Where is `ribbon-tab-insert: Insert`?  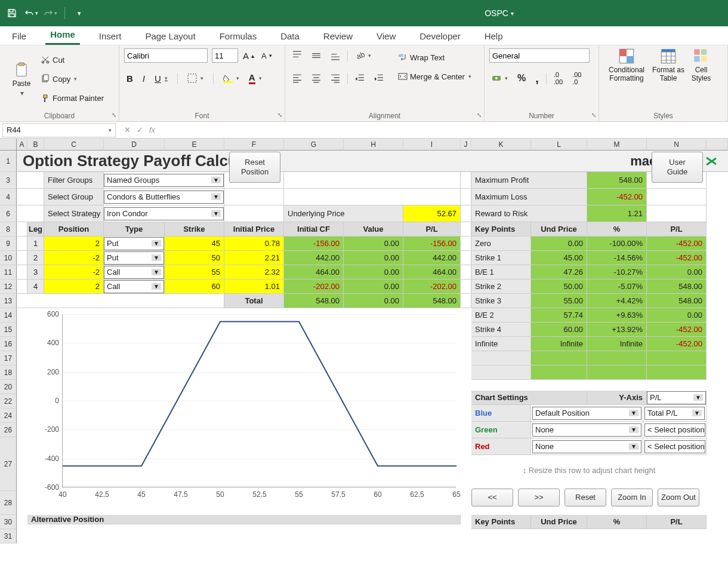 ribbon-tab-insert: Insert is located at coordinates (110, 36).